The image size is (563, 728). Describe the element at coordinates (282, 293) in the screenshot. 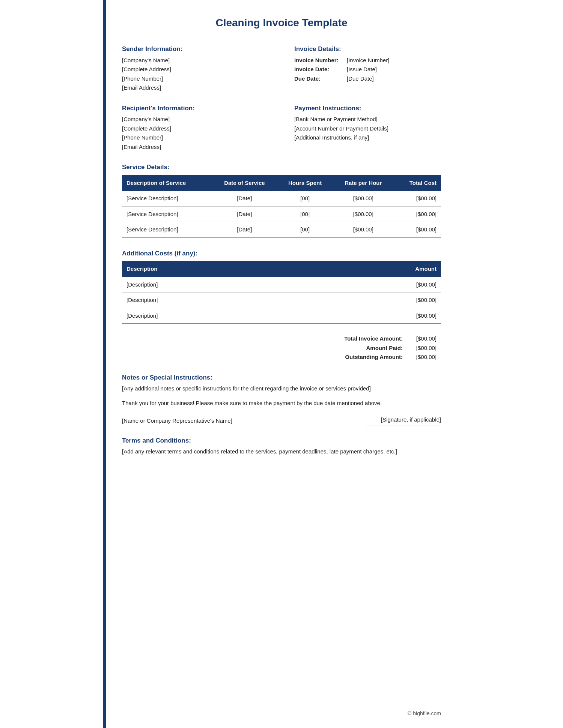

I see `additional-table: Description Amount [Description] [$00.00…` at that location.